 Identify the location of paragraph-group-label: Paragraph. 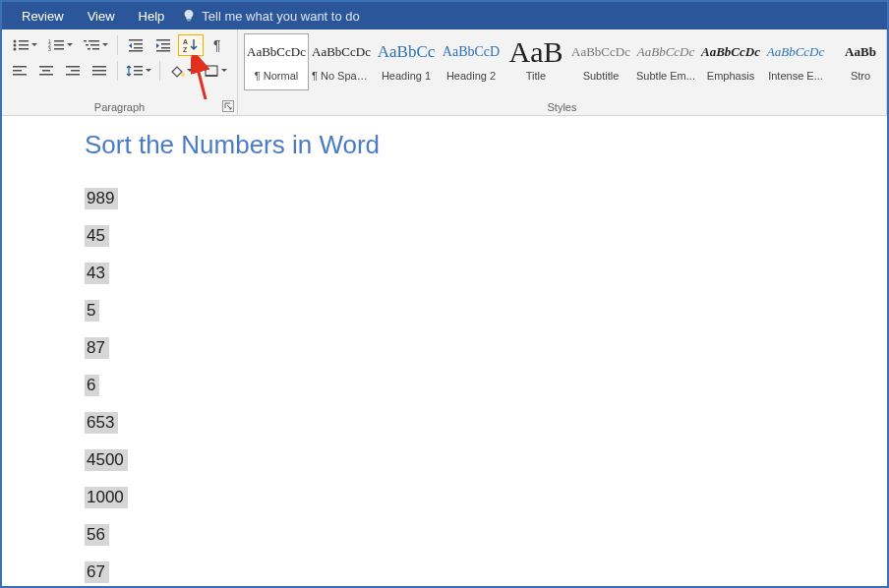
(120, 107).